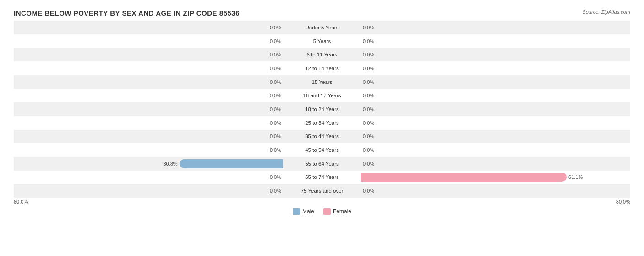  I want to click on bar-label: 35 to 44 Years, so click(322, 136).